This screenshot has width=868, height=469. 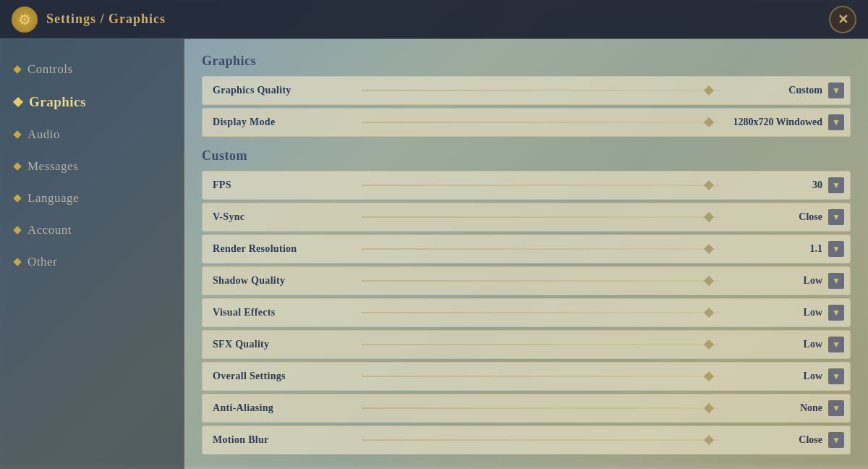 What do you see at coordinates (527, 217) in the screenshot?
I see `setting-row-vsync: V-Sync Close ▼` at bounding box center [527, 217].